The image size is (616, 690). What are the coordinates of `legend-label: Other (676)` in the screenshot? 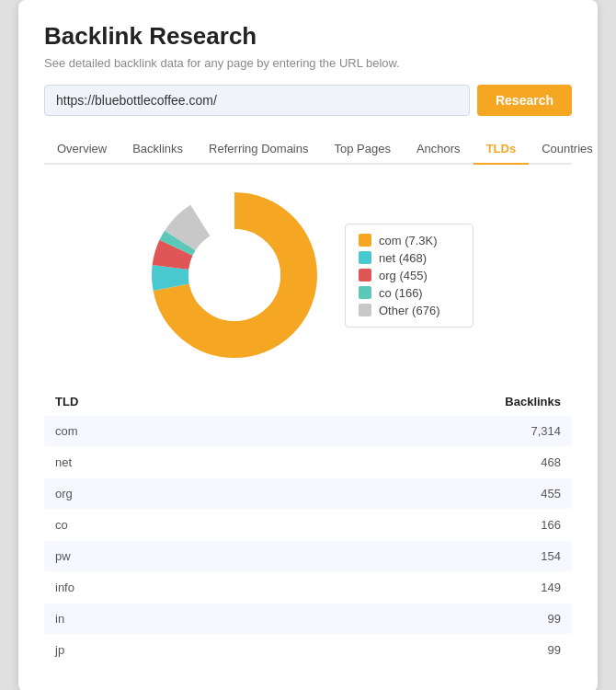 It's located at (409, 311).